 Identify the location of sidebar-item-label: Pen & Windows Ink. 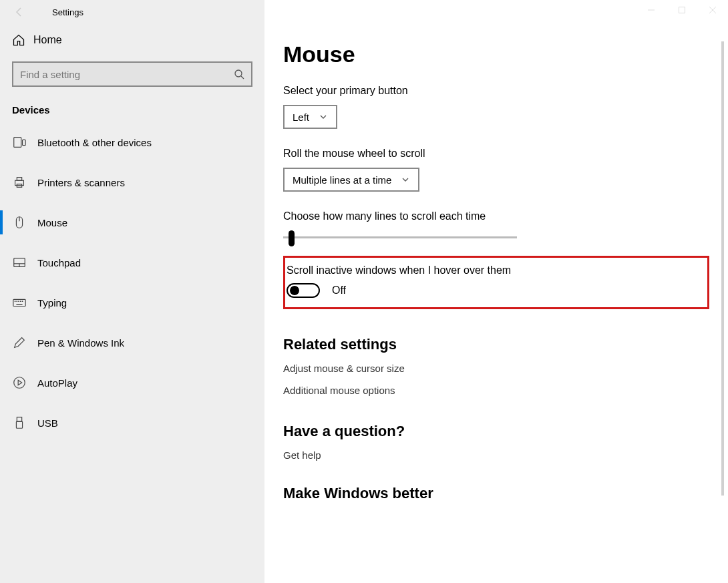
(81, 343).